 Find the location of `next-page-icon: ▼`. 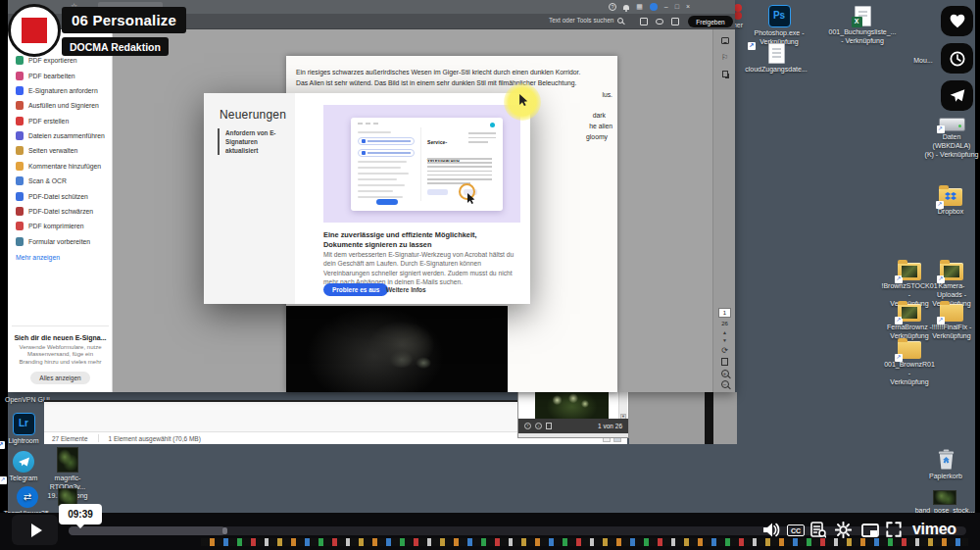

next-page-icon: ▼ is located at coordinates (725, 341).